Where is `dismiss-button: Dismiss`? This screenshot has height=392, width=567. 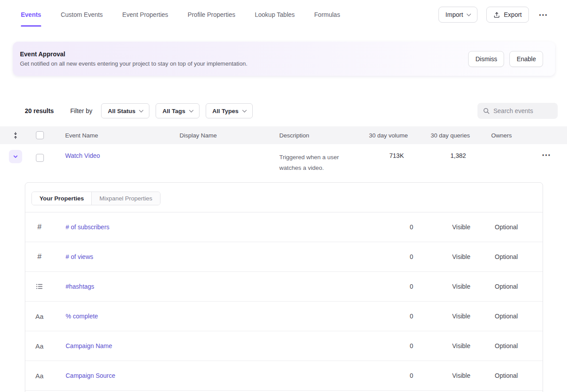 dismiss-button: Dismiss is located at coordinates (486, 59).